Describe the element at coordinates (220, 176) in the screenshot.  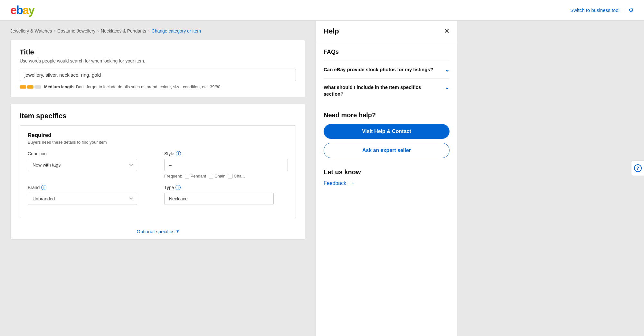
I see `chain-label: Chain` at that location.